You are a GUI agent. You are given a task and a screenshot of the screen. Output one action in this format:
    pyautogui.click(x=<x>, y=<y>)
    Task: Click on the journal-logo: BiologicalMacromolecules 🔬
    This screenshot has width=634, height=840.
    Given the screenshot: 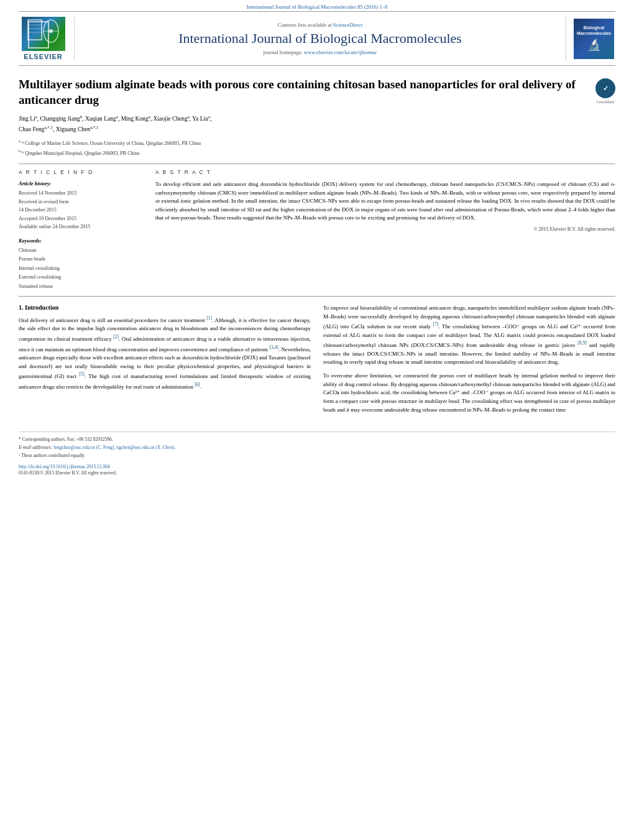 What is the action you would take?
    pyautogui.click(x=590, y=39)
    